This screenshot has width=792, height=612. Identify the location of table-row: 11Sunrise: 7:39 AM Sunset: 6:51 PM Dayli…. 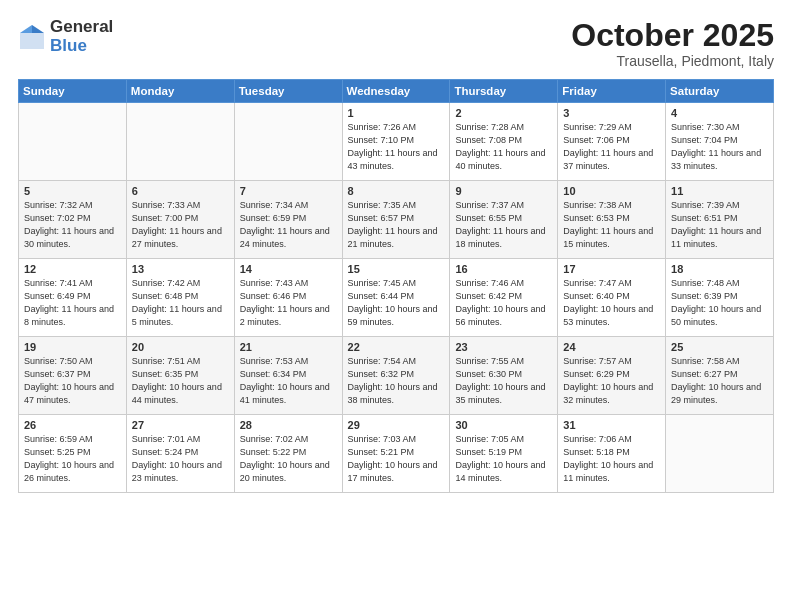
(720, 220).